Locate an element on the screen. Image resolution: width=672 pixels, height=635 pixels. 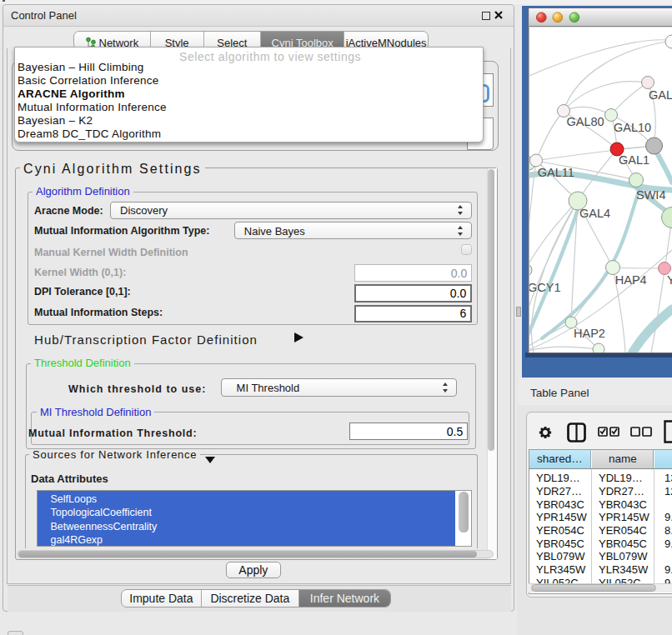
svg-text: GAL10 is located at coordinates (632, 128).